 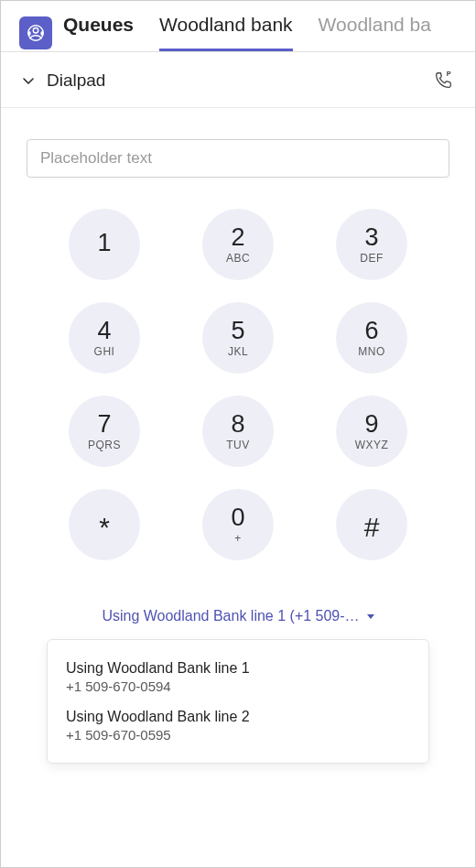 I want to click on dialpad-expand-toggle: Dialpad, so click(x=63, y=81).